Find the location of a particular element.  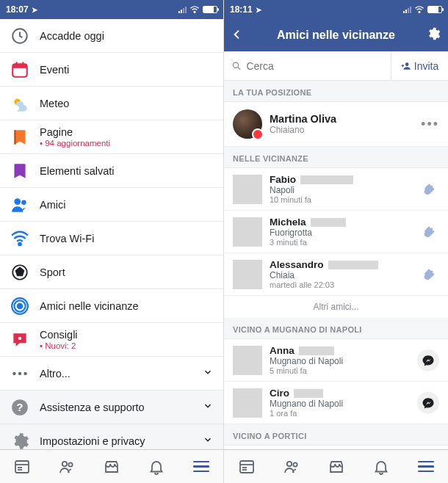

menu-item-title: Sport is located at coordinates (126, 272).